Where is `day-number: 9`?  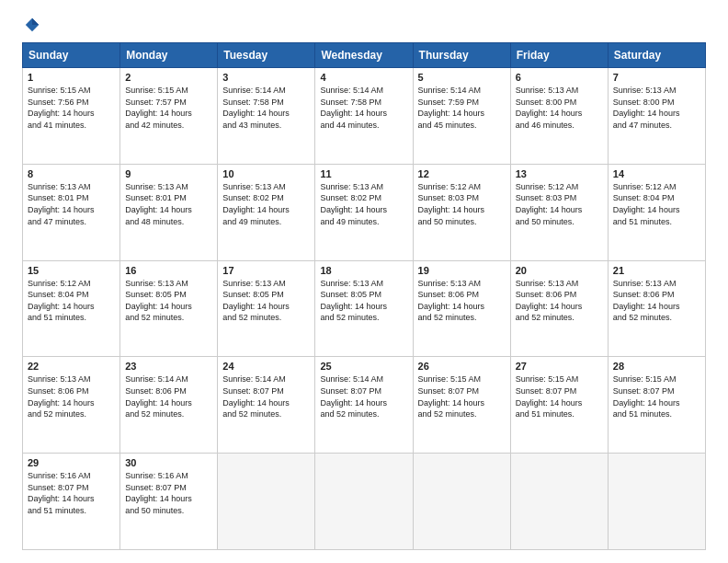 day-number: 9 is located at coordinates (169, 174).